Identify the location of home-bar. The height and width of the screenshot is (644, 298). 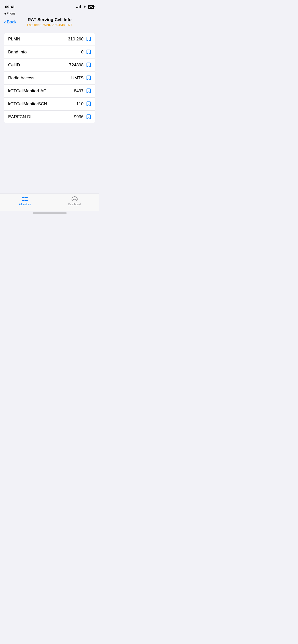
(50, 213).